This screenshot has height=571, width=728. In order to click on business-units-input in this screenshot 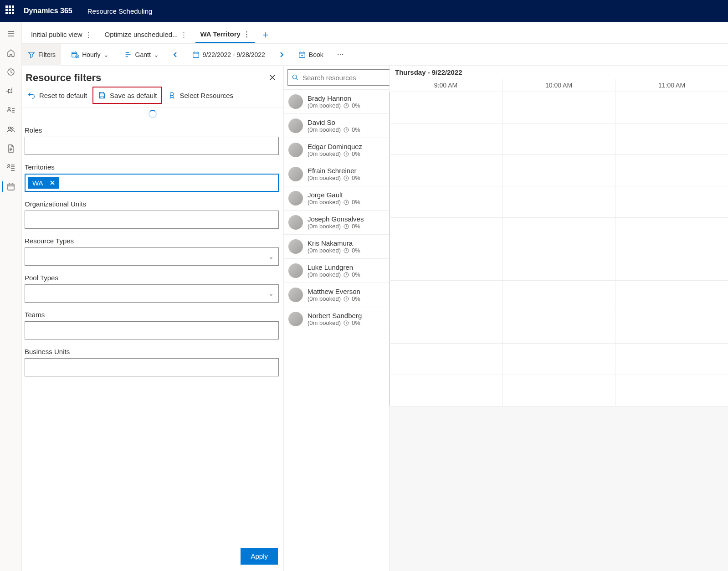, I will do `click(152, 367)`.